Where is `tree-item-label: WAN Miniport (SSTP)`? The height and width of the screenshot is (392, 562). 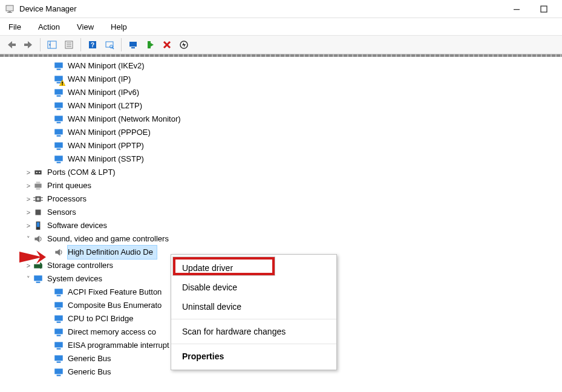 tree-item-label: WAN Miniport (SSTP) is located at coordinates (108, 159).